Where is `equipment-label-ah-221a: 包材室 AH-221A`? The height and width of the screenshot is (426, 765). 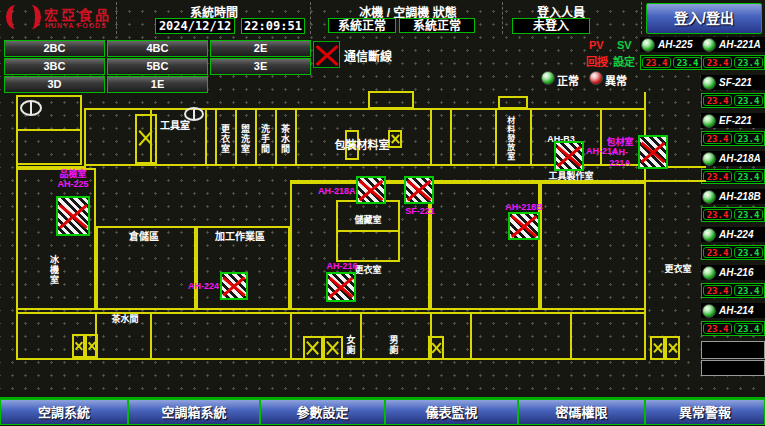 equipment-label-ah-221a: 包材室 AH-221A is located at coordinates (620, 152).